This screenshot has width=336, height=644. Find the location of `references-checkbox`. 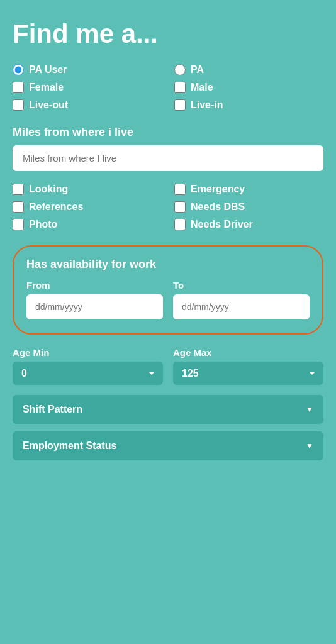

references-checkbox is located at coordinates (18, 207).